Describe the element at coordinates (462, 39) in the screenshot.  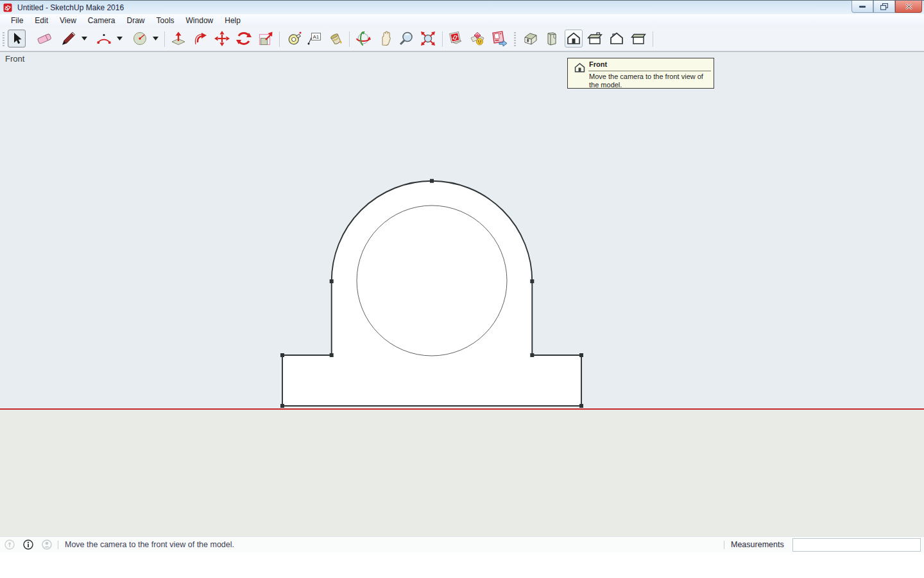
I see `toolbar: A1` at that location.